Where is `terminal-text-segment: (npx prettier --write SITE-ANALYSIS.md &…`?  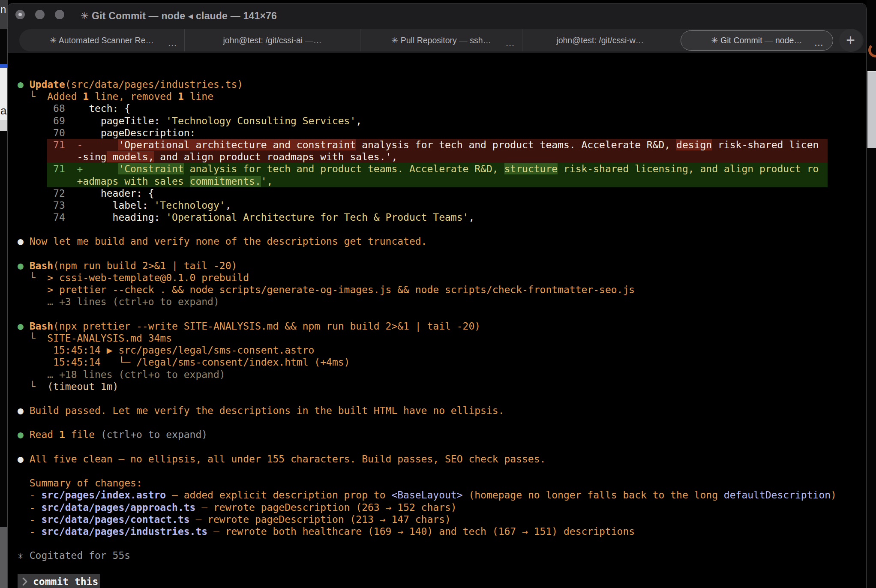 terminal-text-segment: (npx prettier --write SITE-ANALYSIS.md &… is located at coordinates (267, 326).